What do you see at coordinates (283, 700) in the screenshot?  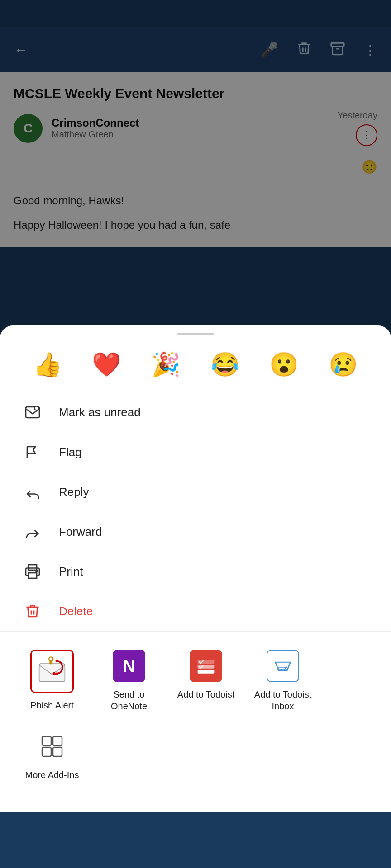 I see `todoist-inbox-label: Add to Todoist Inbox` at bounding box center [283, 700].